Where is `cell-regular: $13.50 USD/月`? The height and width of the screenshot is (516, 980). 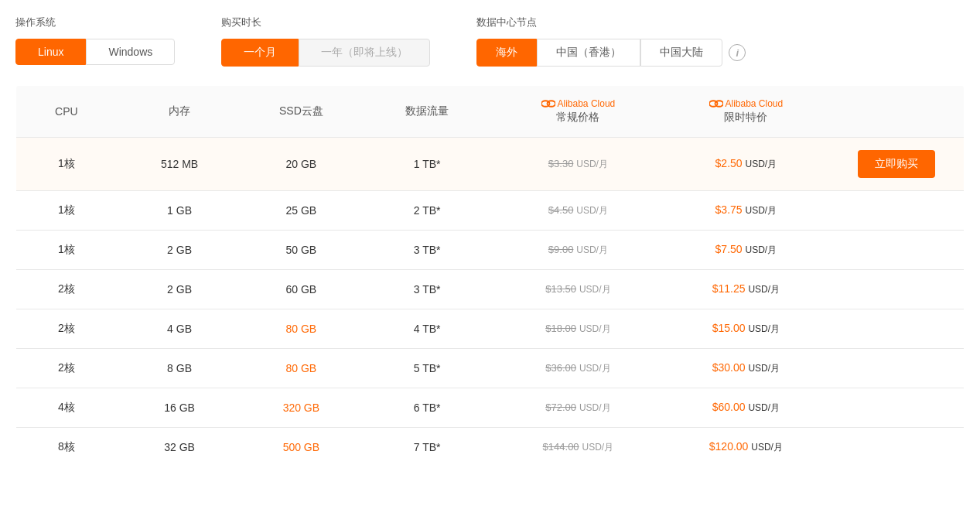
cell-regular: $13.50 USD/月 is located at coordinates (579, 289).